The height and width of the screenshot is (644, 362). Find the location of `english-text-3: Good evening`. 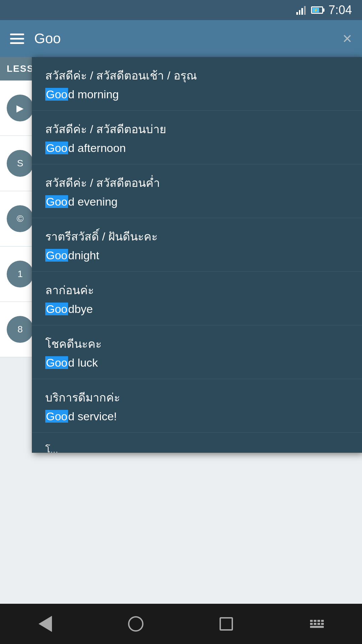

english-text-3: Good evening is located at coordinates (197, 202).